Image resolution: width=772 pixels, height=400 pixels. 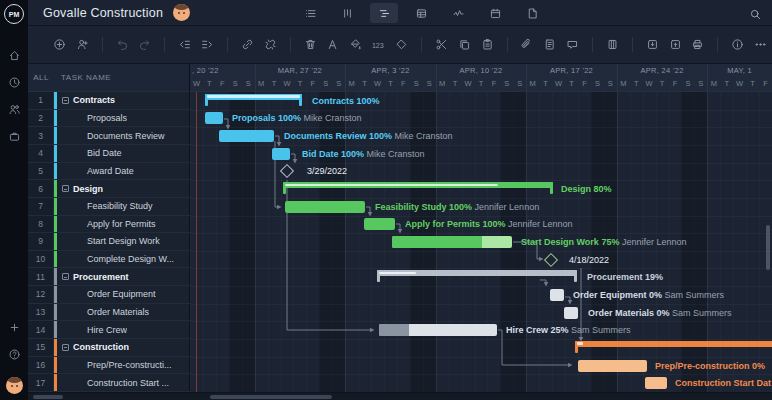 What do you see at coordinates (612, 44) in the screenshot?
I see `columns-icon` at bounding box center [612, 44].